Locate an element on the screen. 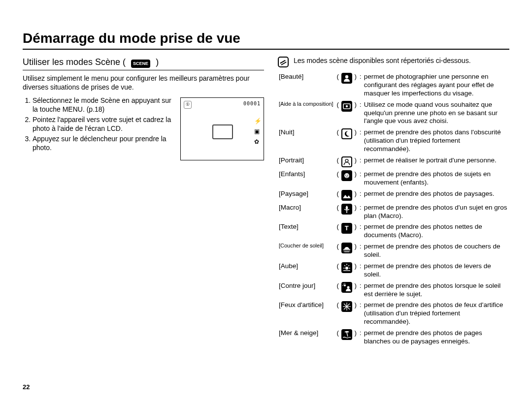 The height and width of the screenshot is (401, 532). mode-label: [Paysage] is located at coordinates (306, 195).